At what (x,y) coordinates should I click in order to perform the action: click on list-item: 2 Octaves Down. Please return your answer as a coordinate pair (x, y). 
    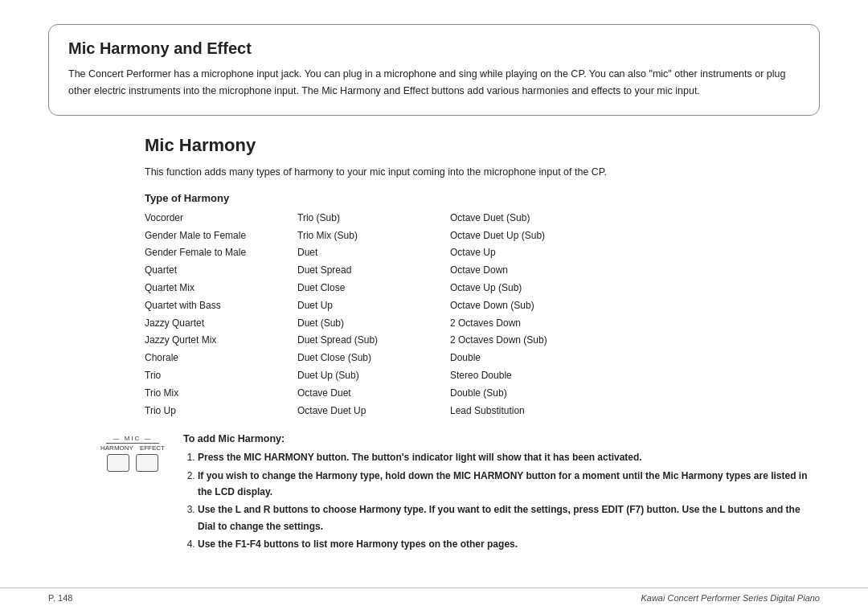
    Looking at the image, I should click on (526, 324).